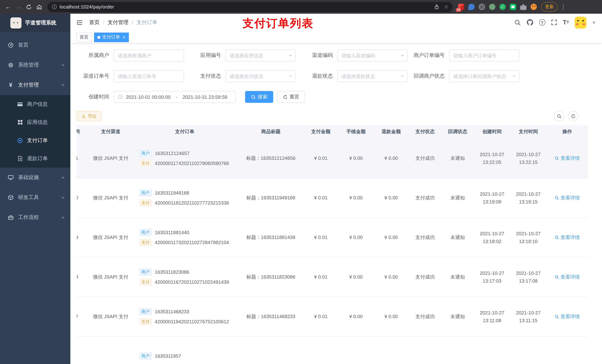  Describe the element at coordinates (35, 218) in the screenshot. I see `sidebar-item-workflow: 工作流程` at that location.